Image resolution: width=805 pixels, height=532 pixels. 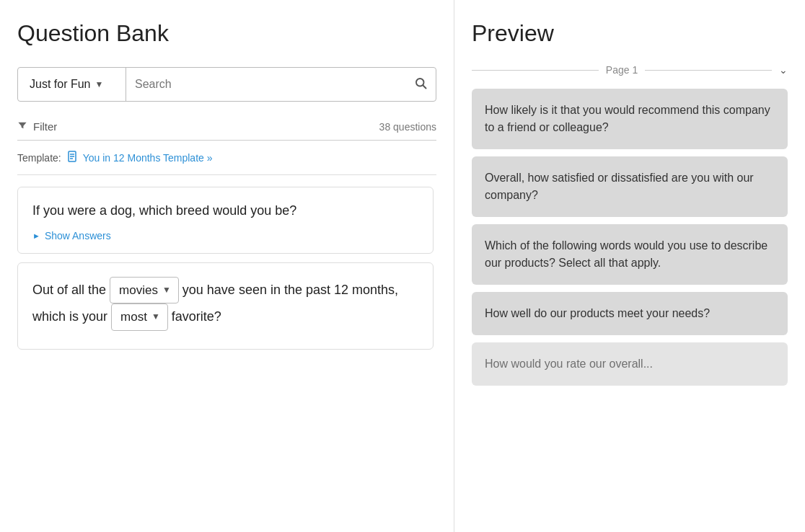 What do you see at coordinates (72, 157) in the screenshot?
I see `template-icon` at bounding box center [72, 157].